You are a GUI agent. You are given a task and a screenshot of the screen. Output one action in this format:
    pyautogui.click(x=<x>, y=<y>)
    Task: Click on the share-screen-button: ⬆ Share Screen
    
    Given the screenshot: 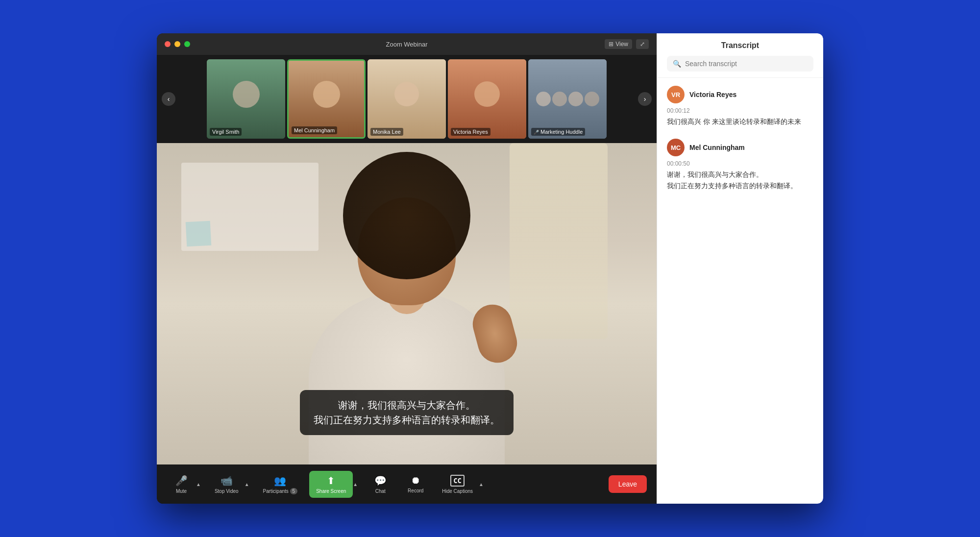 What is the action you would take?
    pyautogui.click(x=331, y=484)
    